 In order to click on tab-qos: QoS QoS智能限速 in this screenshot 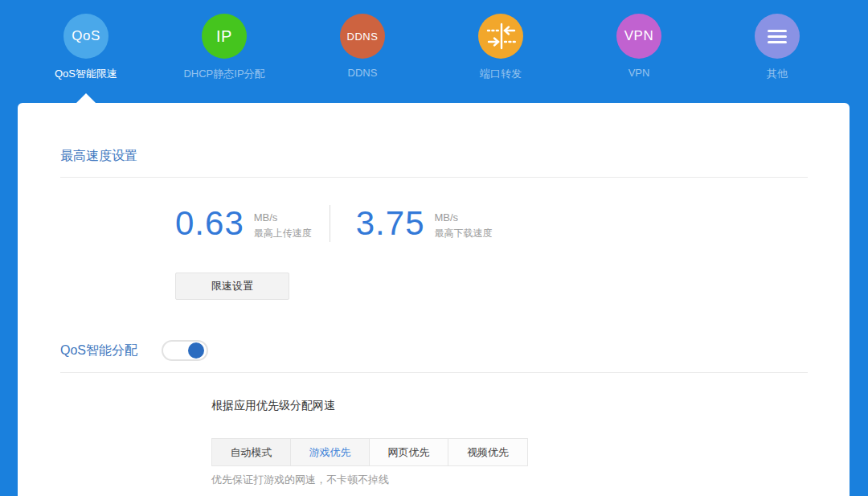, I will do `click(86, 51)`.